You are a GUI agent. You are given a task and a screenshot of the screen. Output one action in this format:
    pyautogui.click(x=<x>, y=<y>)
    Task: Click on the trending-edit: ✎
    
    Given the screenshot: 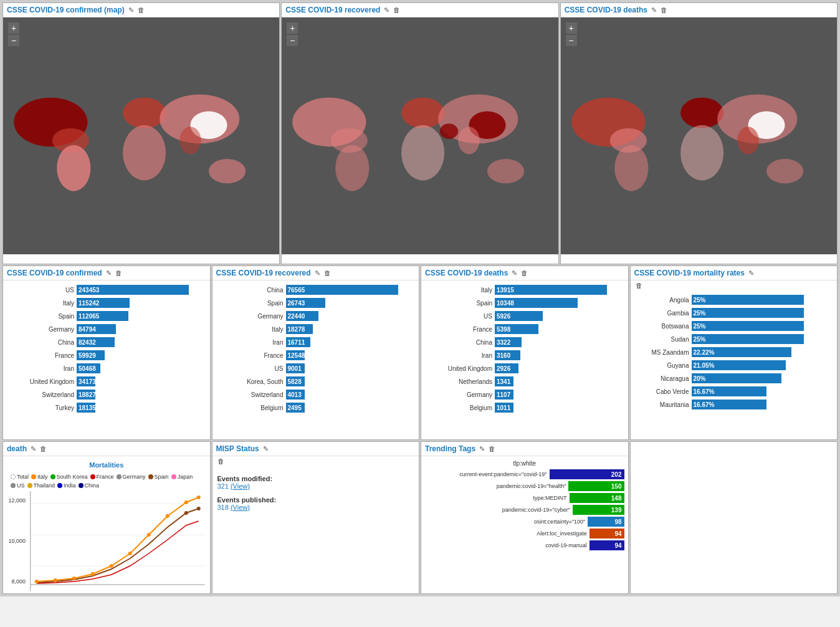 What is the action you would take?
    pyautogui.click(x=482, y=449)
    